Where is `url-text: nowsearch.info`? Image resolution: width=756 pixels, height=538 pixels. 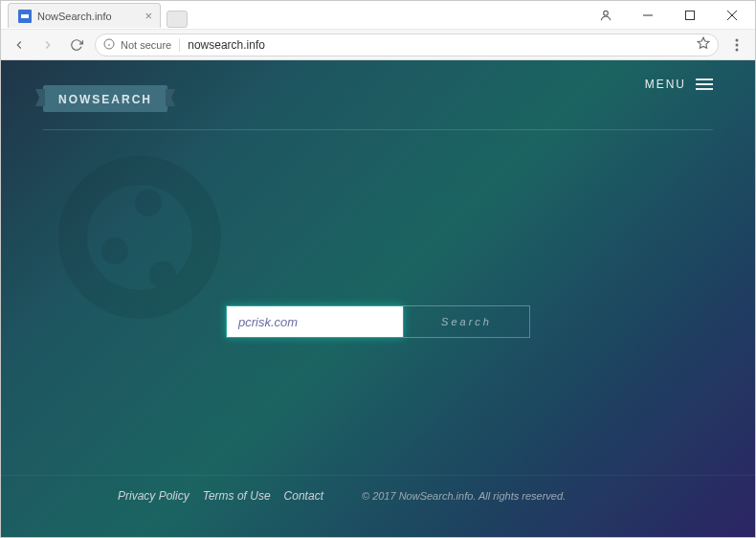
url-text: nowsearch.info is located at coordinates (226, 45).